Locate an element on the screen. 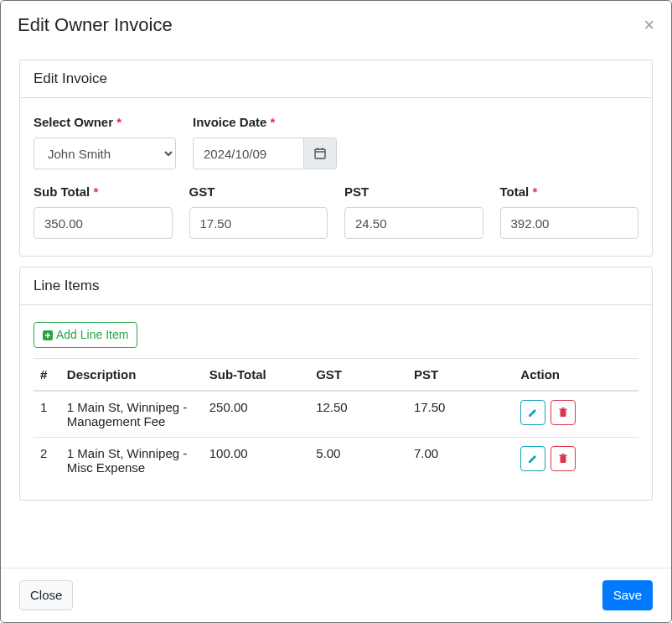 Image resolution: width=672 pixels, height=623 pixels. cell-num: 1 is located at coordinates (47, 414).